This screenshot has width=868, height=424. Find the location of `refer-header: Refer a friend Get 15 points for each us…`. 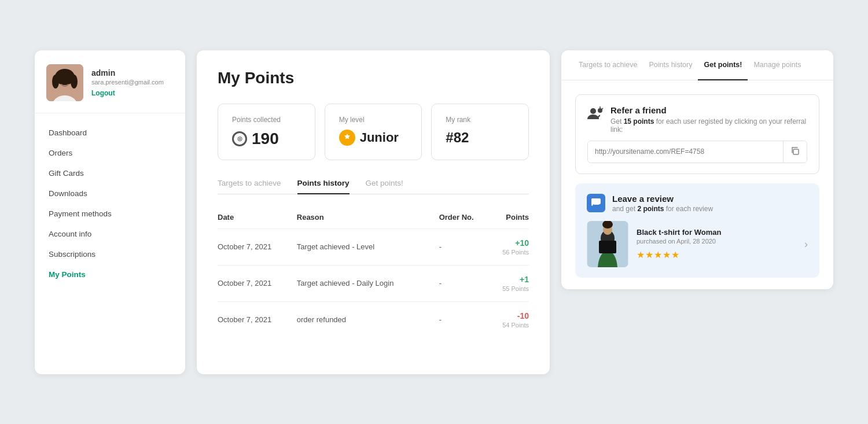

refer-header: Refer a friend Get 15 points for each us… is located at coordinates (697, 119).